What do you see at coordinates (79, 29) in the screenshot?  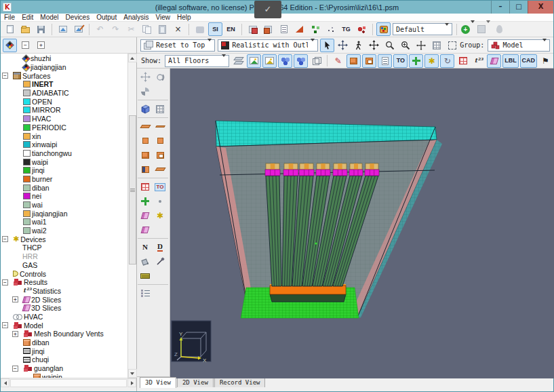 I see `import-terrain-button` at bounding box center [79, 29].